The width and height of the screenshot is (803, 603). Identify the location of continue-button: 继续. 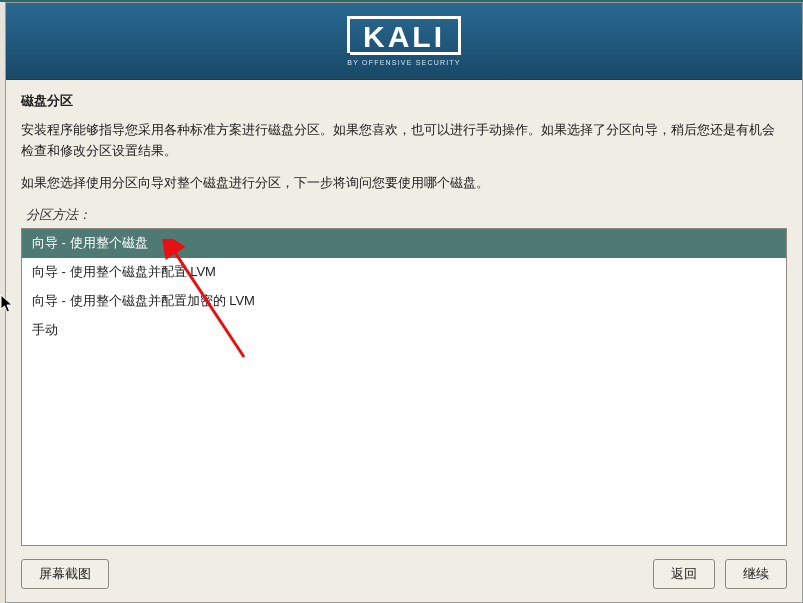
(756, 574).